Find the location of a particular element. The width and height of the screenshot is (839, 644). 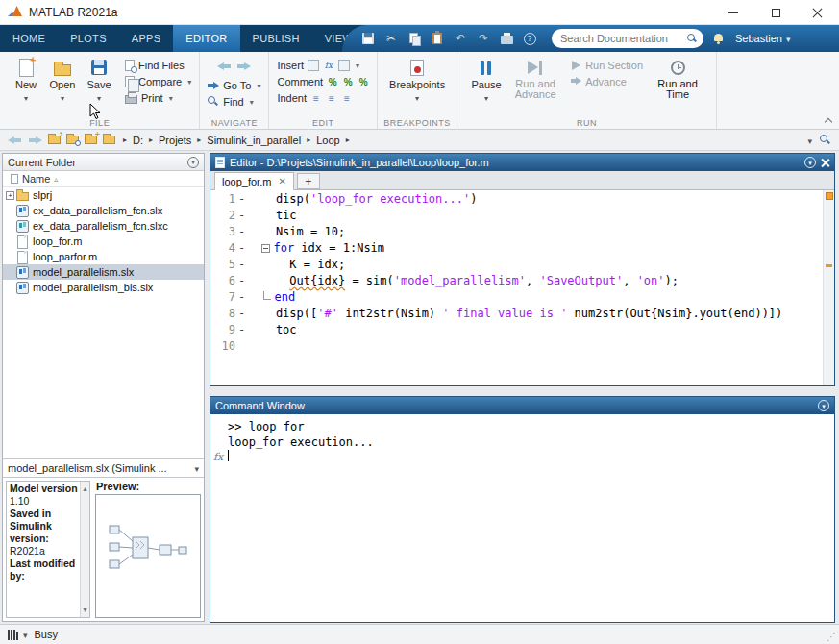

scroll-down-icon: ▼ is located at coordinates (85, 609).